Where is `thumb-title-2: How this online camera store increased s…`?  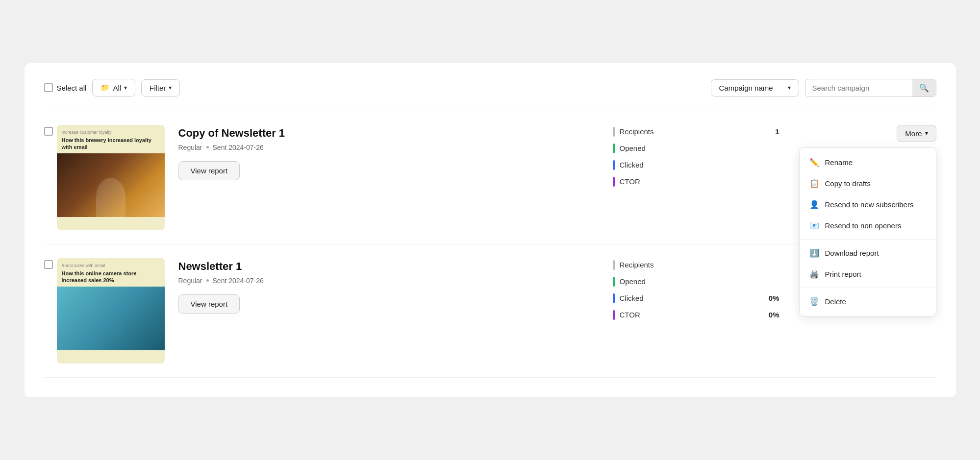 thumb-title-2: How this online camera store increased s… is located at coordinates (111, 277).